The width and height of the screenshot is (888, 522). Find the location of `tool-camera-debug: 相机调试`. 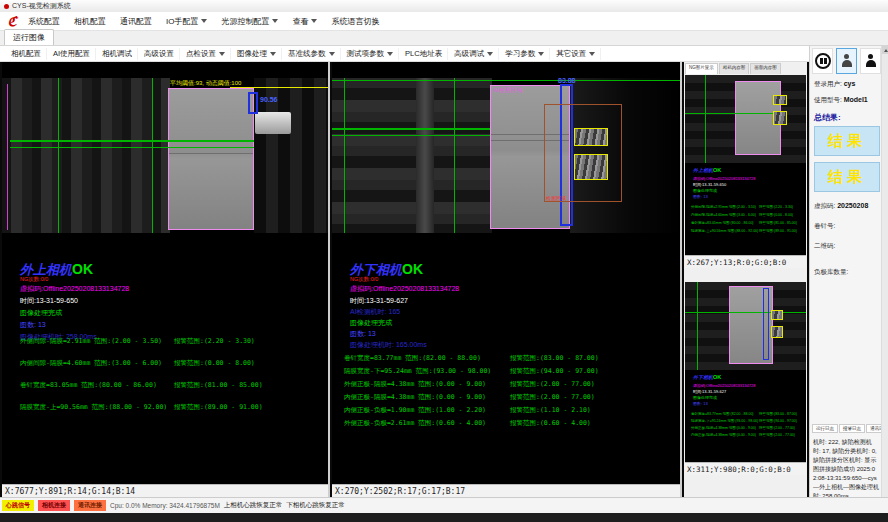

tool-camera-debug: 相机调试 is located at coordinates (118, 54).